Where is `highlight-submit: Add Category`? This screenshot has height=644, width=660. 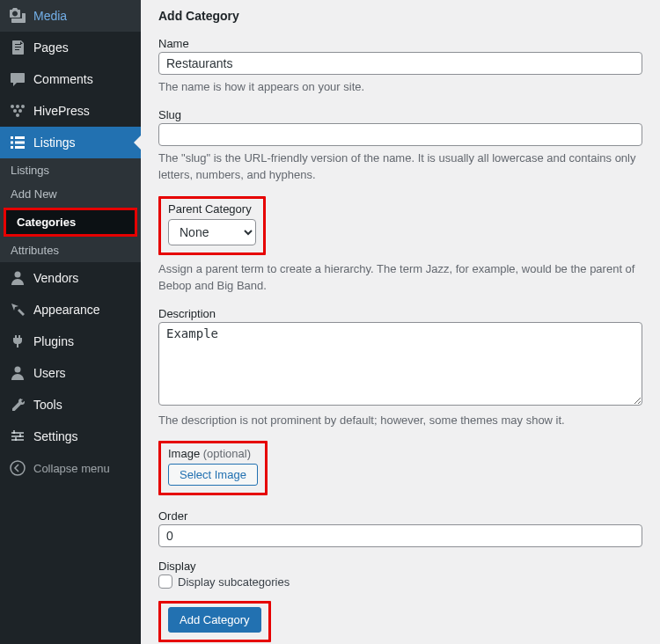
highlight-submit: Add Category is located at coordinates (215, 621).